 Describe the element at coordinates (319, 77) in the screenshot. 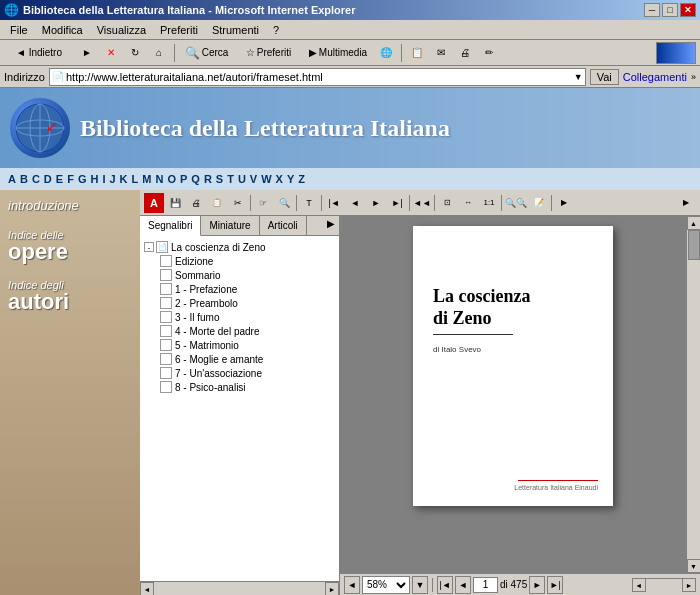

I see `address-input` at that location.